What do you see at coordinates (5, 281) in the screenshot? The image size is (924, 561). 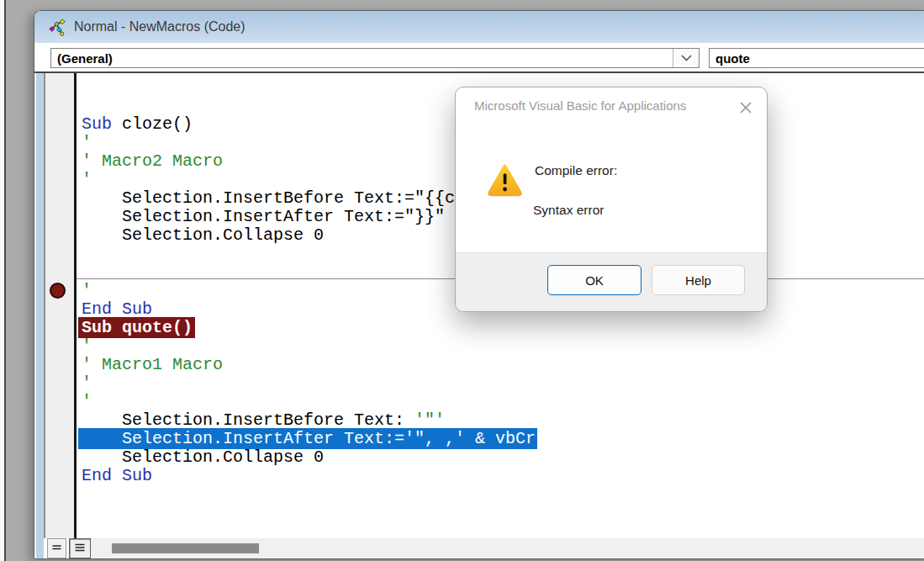 I see `left-edge-line` at bounding box center [5, 281].